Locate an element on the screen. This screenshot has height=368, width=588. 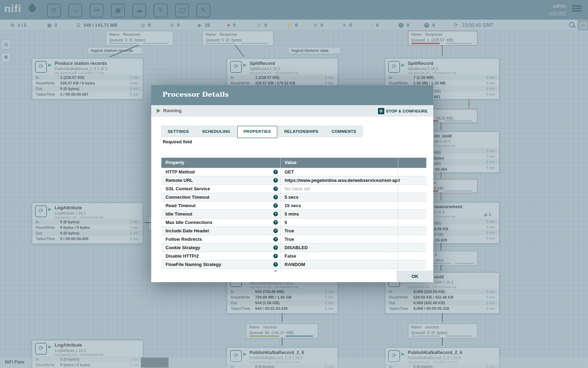
column-property: Property is located at coordinates (175, 163).